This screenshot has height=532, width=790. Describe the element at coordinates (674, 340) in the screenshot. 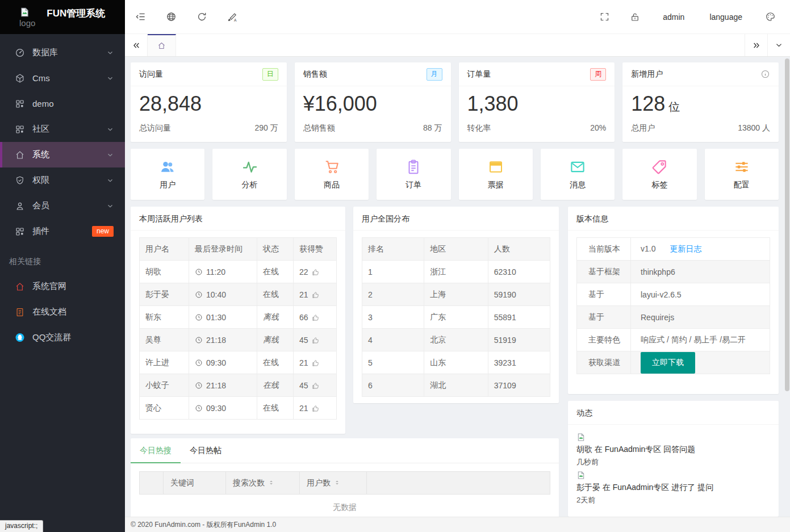

I see `version-row: 主要特色 响应式 / 简约 / 易上手 /易二开` at that location.